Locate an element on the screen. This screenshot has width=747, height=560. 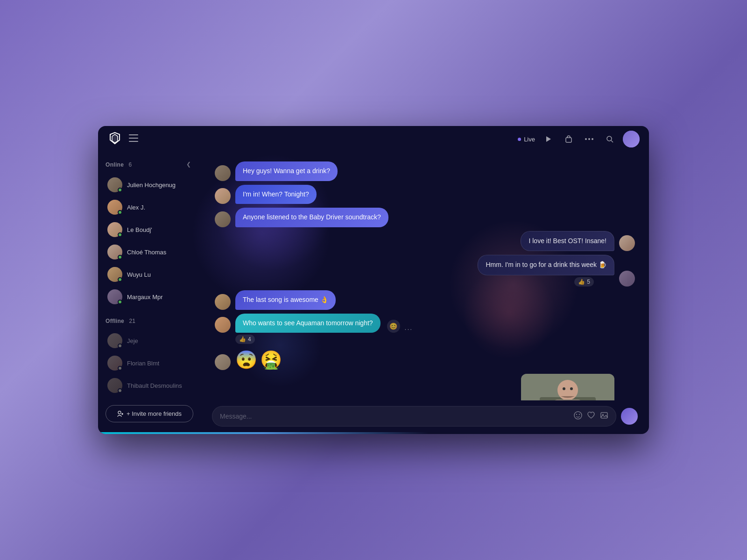
user-name: Thibault Desmoulins is located at coordinates (155, 385).